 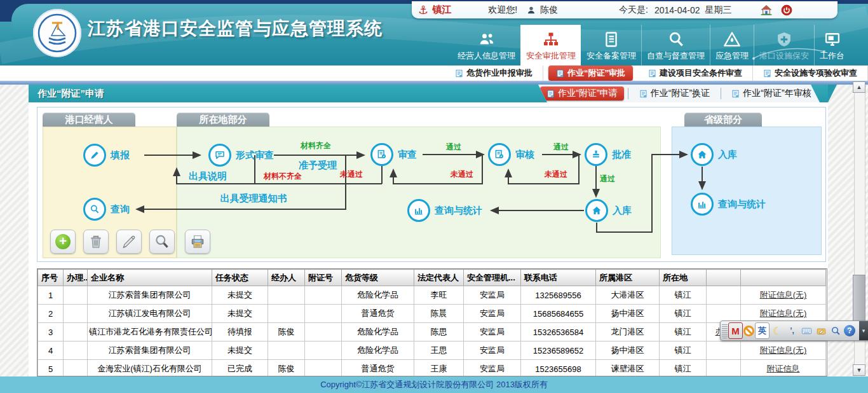 What do you see at coordinates (439, 278) in the screenshot?
I see `column-header: 法定代表人` at bounding box center [439, 278].